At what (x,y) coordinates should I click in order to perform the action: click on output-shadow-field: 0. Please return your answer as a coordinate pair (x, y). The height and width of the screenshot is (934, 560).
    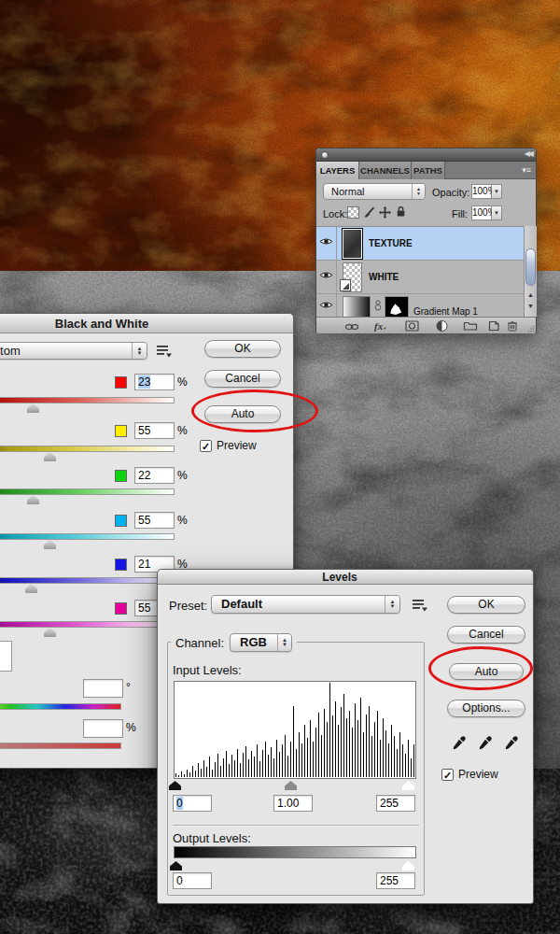
    Looking at the image, I should click on (192, 881).